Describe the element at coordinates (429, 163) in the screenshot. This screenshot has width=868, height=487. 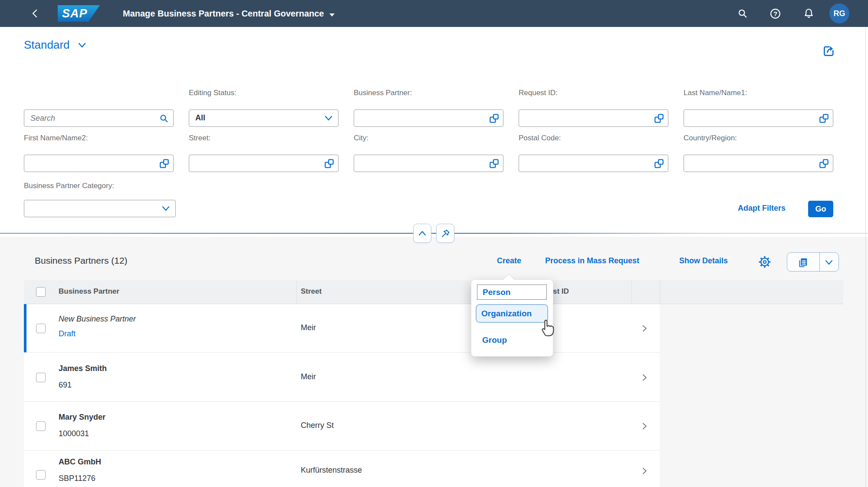
I see `city-input` at that location.